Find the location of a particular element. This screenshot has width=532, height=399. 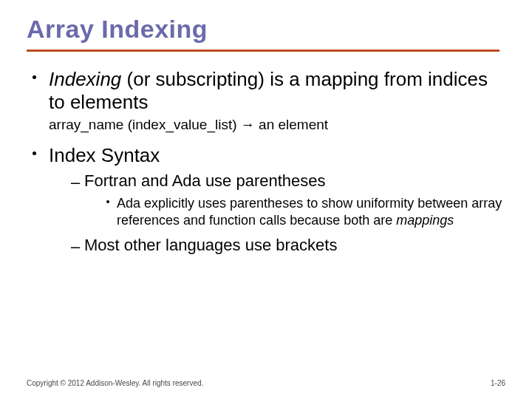

subsub-text: Ada explicitly uses parentheses to show … is located at coordinates (311, 211).